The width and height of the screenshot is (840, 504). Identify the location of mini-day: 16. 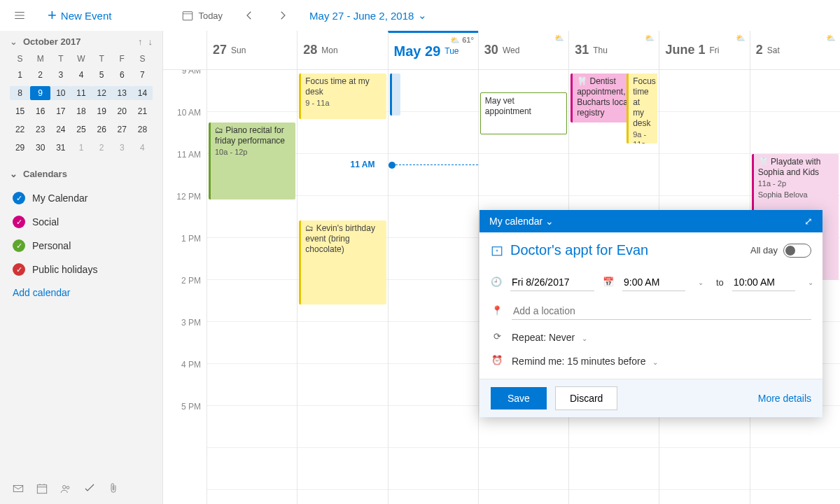
(41, 111).